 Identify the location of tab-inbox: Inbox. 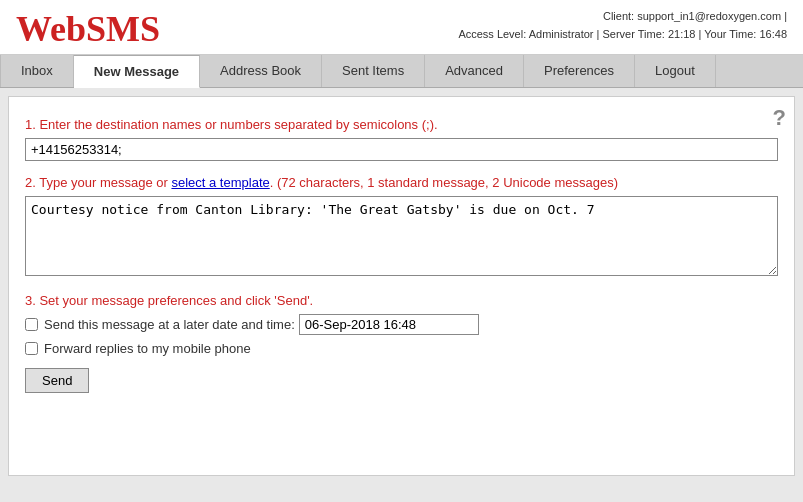
(37, 71).